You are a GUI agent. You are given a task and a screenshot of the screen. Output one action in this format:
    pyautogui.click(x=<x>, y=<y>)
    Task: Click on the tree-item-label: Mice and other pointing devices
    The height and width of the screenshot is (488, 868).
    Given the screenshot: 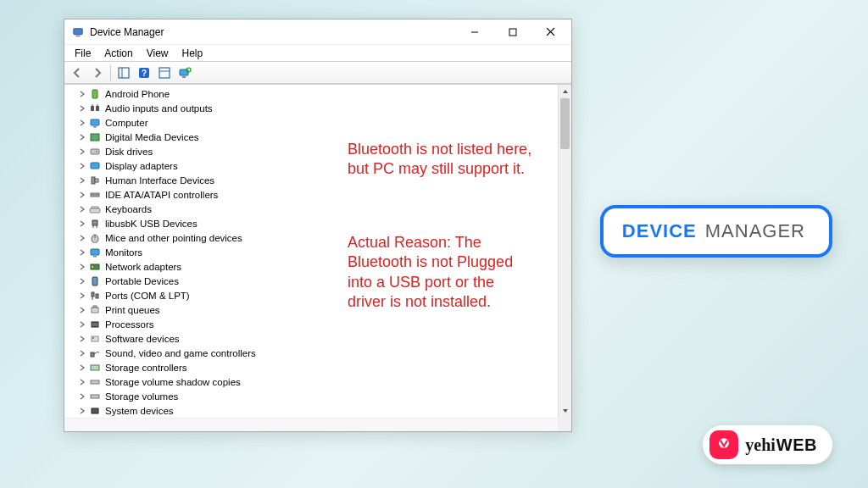 What is the action you would take?
    pyautogui.click(x=174, y=238)
    